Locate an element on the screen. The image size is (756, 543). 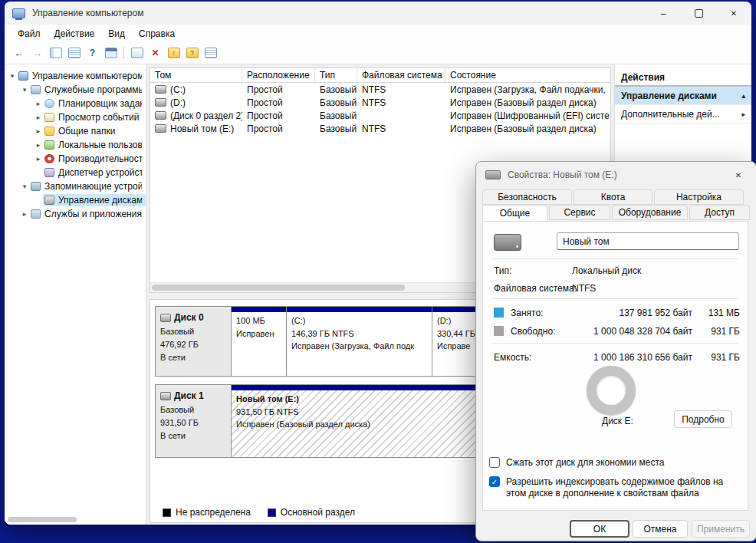
tree-item-services: Службы и приложения is located at coordinates (75, 214).